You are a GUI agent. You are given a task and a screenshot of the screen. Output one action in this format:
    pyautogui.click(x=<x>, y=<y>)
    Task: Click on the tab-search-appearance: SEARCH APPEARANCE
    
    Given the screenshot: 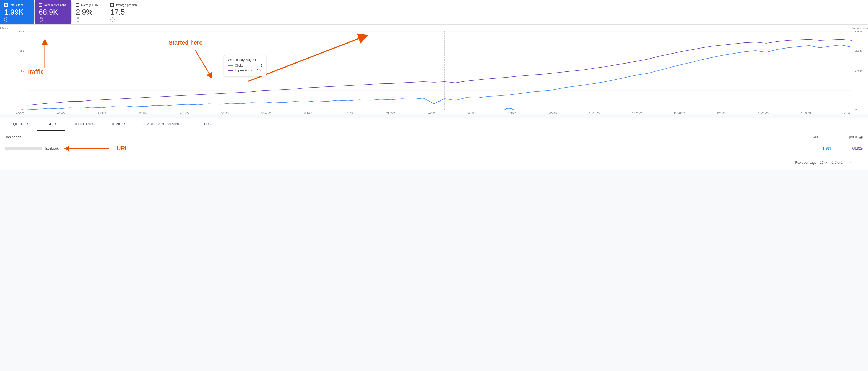 What is the action you would take?
    pyautogui.click(x=162, y=124)
    